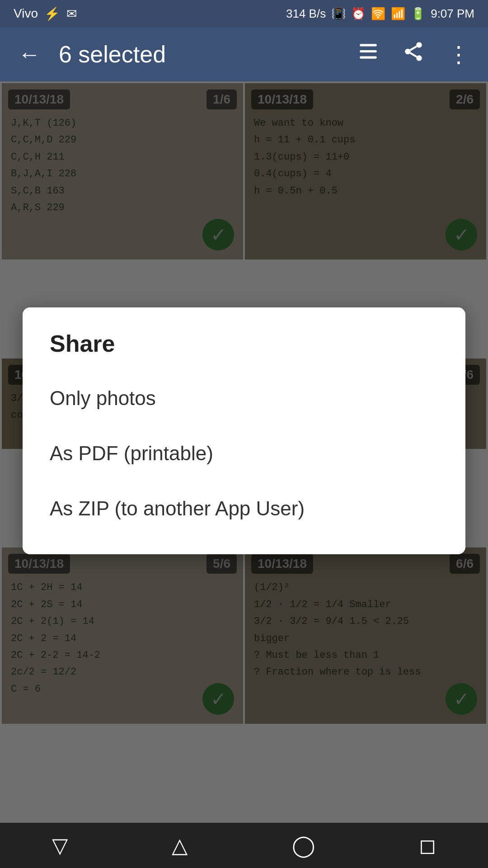  What do you see at coordinates (244, 453) in the screenshot?
I see `share-as-pdf-button: As PDF (printable)` at bounding box center [244, 453].